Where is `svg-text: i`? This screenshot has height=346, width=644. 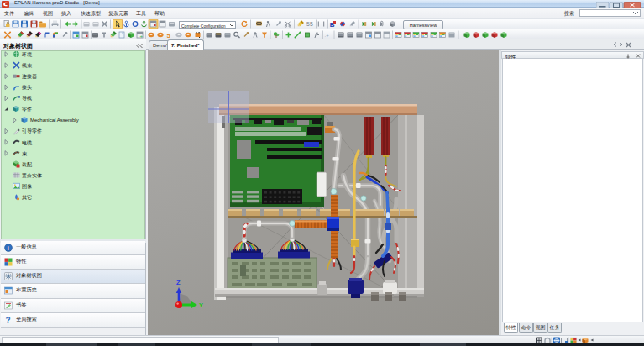
svg-text: i is located at coordinates (8, 247).